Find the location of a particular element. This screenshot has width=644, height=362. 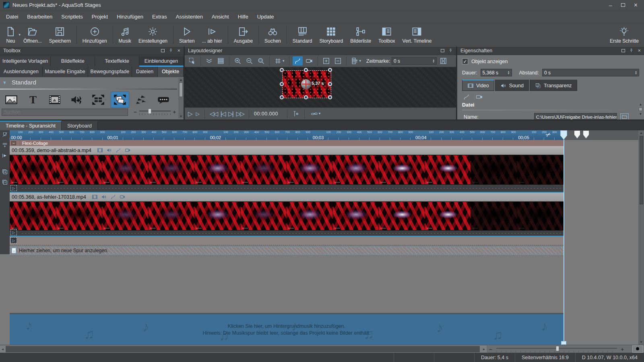

timemark-visibility-icon is located at coordinates (296, 114).